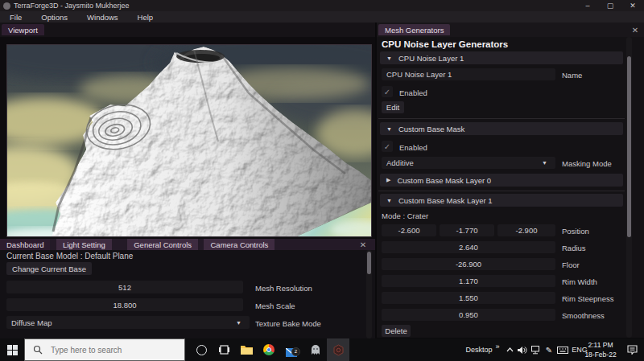 This screenshot has height=361, width=644. I want to click on mask-enabled-label: Enabled, so click(414, 148).